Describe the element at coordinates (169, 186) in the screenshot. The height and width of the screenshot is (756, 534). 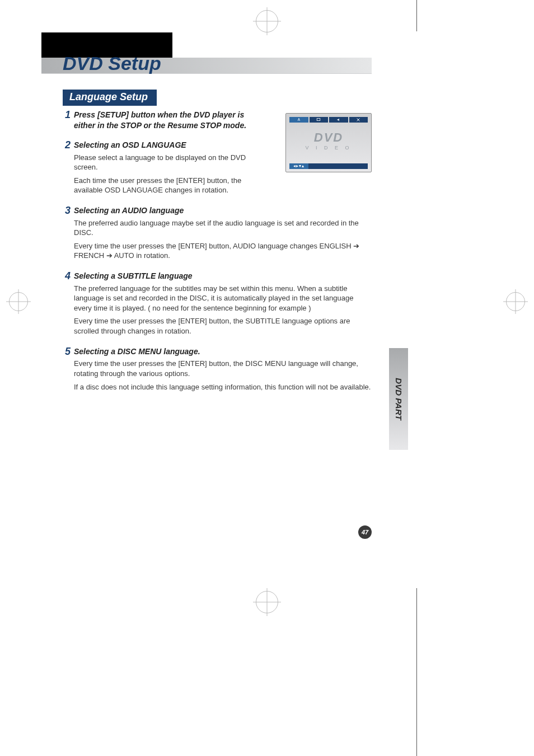
I see `step-text: Each time the user presses the [ENTER] b…` at that location.